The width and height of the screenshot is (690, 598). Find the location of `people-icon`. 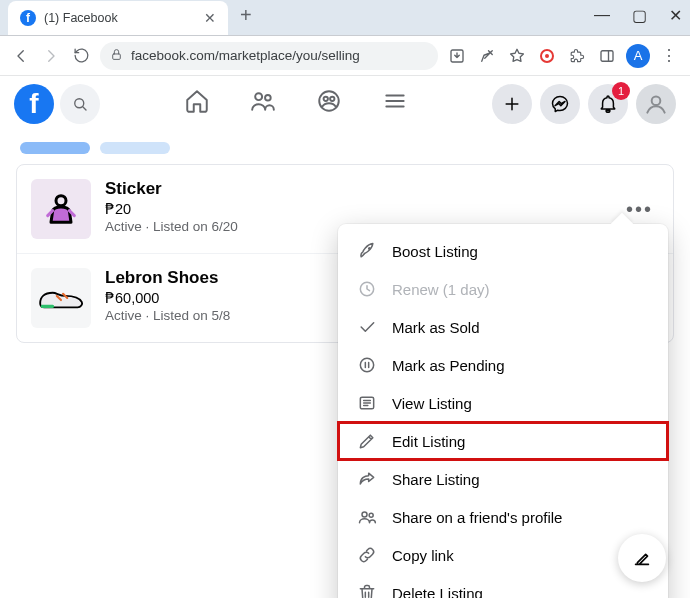

people-icon is located at coordinates (367, 517).